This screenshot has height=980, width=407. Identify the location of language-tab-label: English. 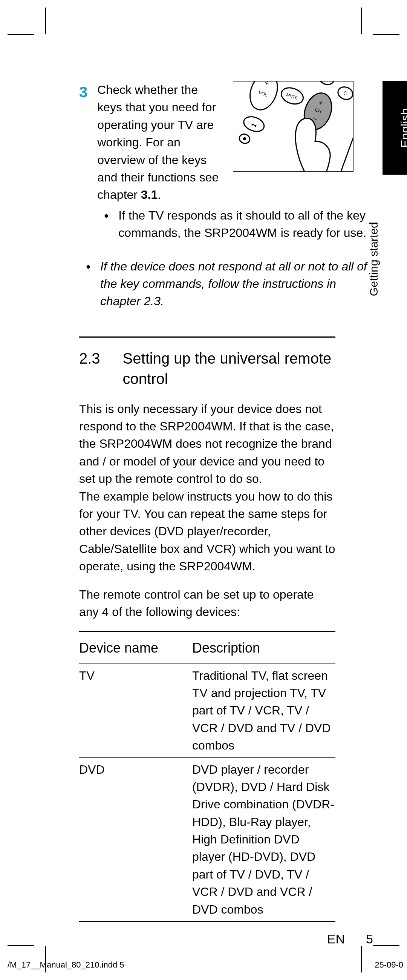
(402, 128).